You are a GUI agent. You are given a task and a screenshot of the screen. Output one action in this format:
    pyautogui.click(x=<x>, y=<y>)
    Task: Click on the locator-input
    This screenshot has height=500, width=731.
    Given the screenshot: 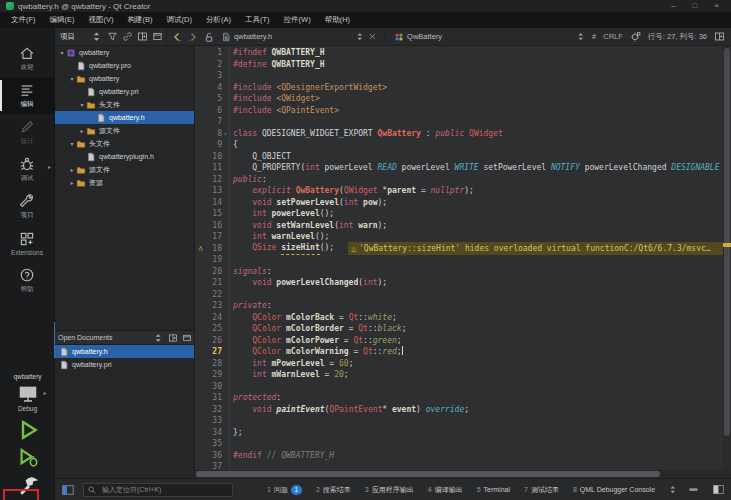 What is the action you would take?
    pyautogui.click(x=164, y=490)
    